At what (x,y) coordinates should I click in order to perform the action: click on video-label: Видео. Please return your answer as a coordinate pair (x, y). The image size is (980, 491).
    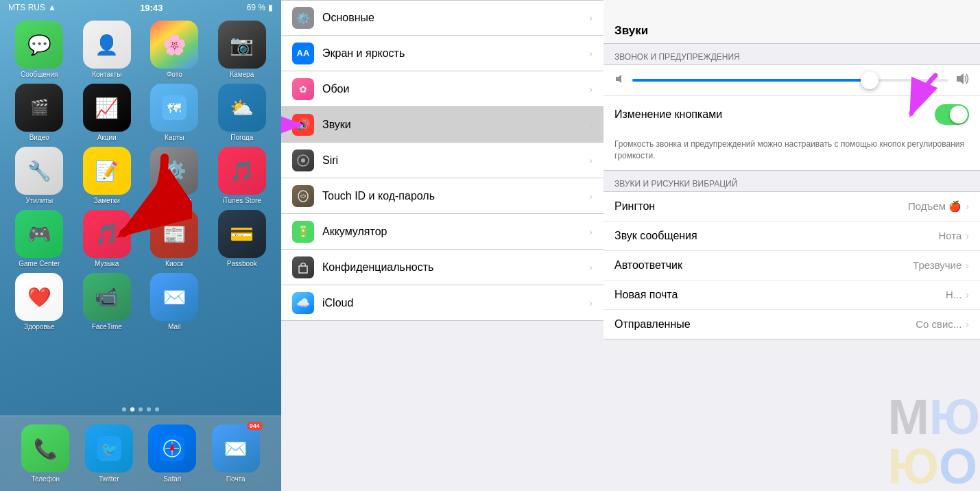
    Looking at the image, I should click on (40, 137).